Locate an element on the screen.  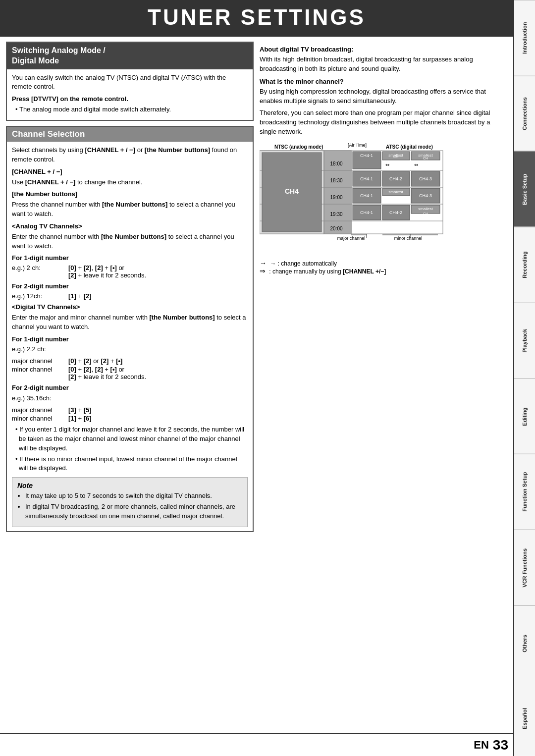
minor-channel-heading: What is the minor channel? is located at coordinates (384, 81).